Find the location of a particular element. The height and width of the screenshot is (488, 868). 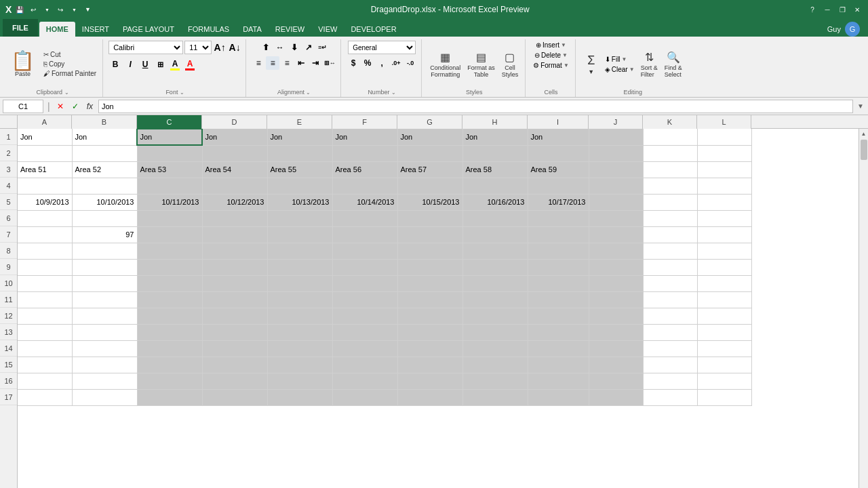

cell-F2 is located at coordinates (365, 153).